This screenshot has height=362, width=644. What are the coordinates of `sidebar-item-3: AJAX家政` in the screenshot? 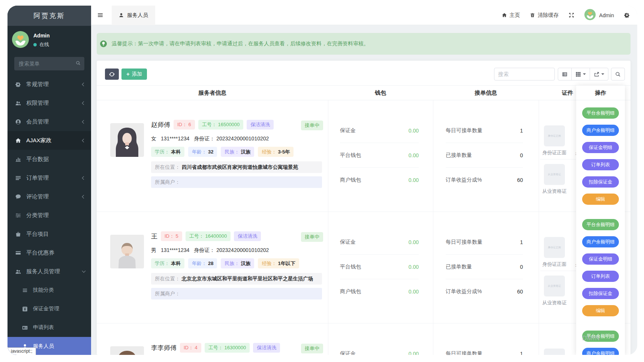 It's located at (49, 140).